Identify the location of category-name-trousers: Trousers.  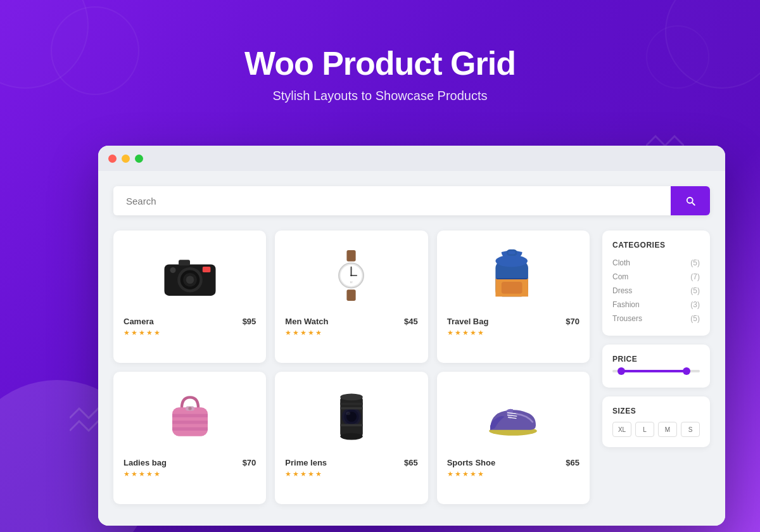
(627, 319).